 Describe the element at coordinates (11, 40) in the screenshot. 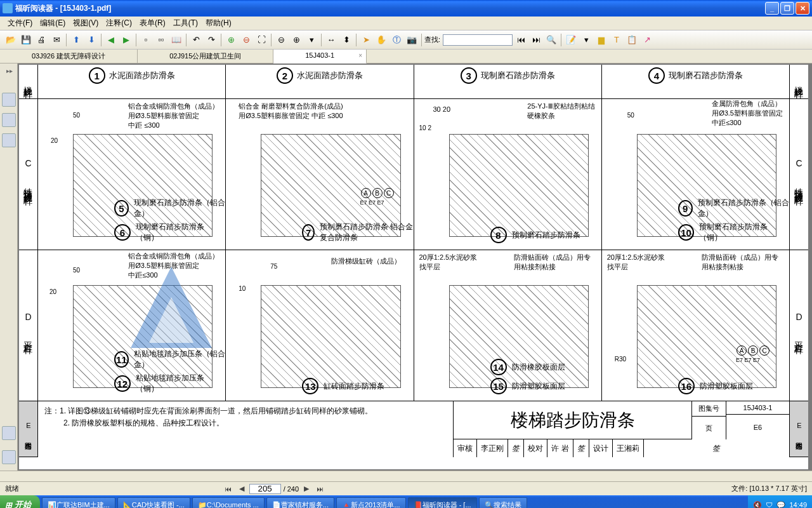

I see `open-icon: 📂` at that location.